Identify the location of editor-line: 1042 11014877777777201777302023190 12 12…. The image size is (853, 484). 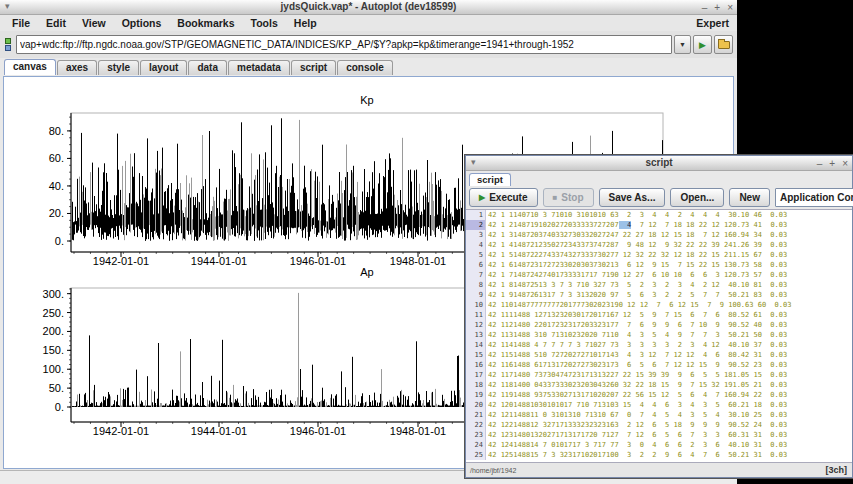
(659, 305).